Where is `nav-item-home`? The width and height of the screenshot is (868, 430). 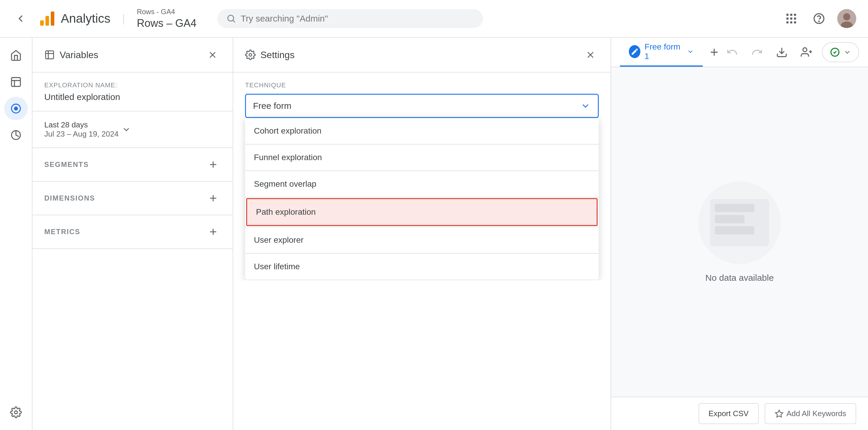
nav-item-home is located at coordinates (16, 56).